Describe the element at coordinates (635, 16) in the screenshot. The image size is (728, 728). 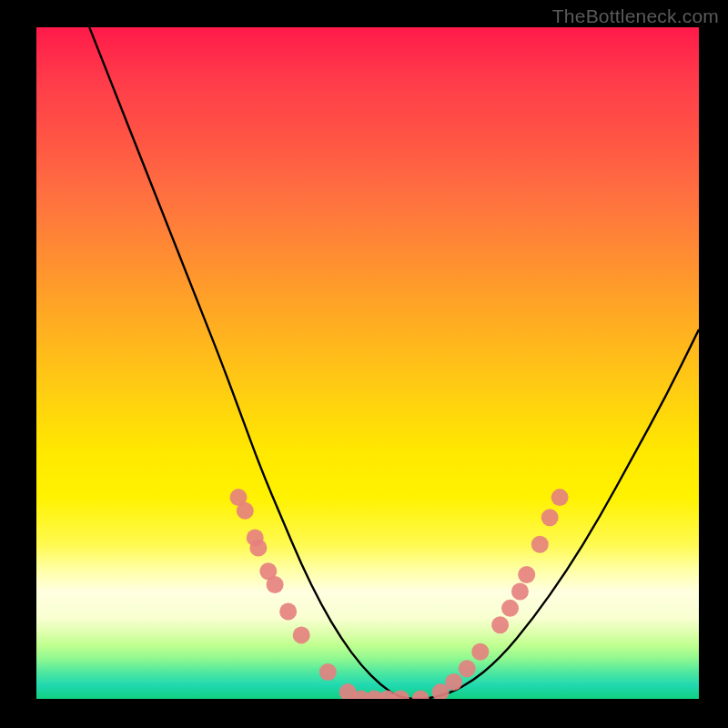
I see `watermark-text: TheBottleneck.com` at that location.